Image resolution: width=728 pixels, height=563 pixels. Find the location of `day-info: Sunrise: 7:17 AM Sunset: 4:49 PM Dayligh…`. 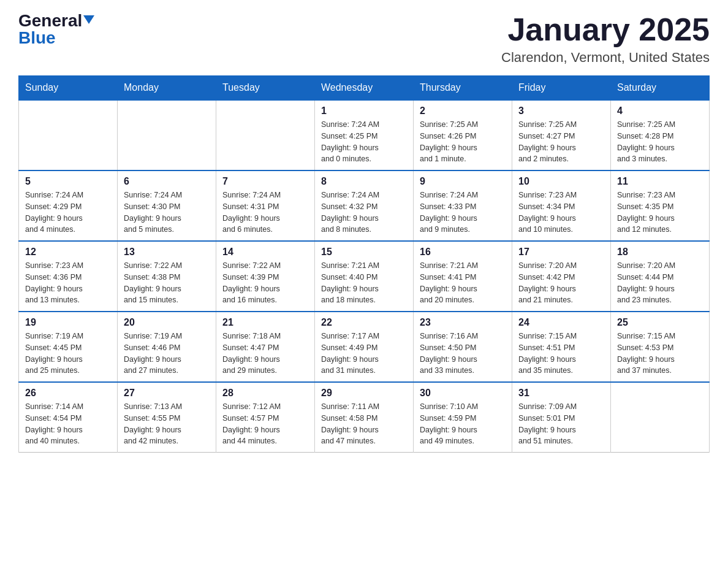

day-info: Sunrise: 7:17 AM Sunset: 4:49 PM Dayligh… is located at coordinates (364, 353).